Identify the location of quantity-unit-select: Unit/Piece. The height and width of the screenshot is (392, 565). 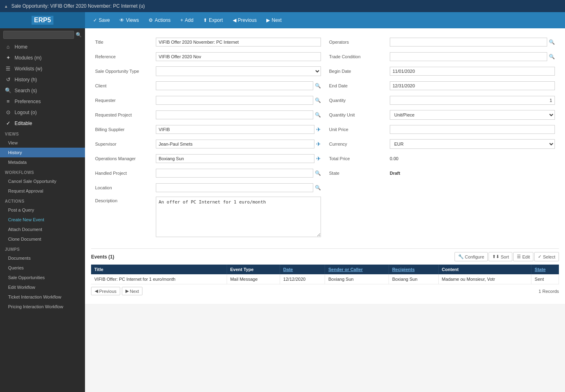
(472, 115).